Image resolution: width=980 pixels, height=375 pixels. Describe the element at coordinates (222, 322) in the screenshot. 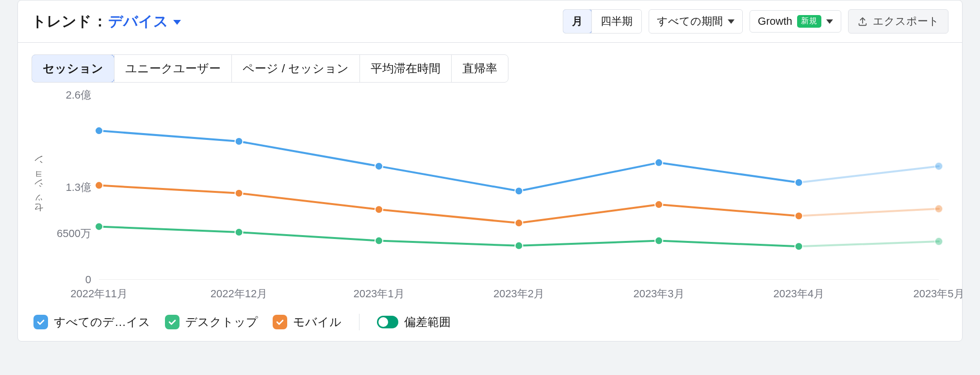

I see `legend-desktop-label: デスクトップ` at that location.